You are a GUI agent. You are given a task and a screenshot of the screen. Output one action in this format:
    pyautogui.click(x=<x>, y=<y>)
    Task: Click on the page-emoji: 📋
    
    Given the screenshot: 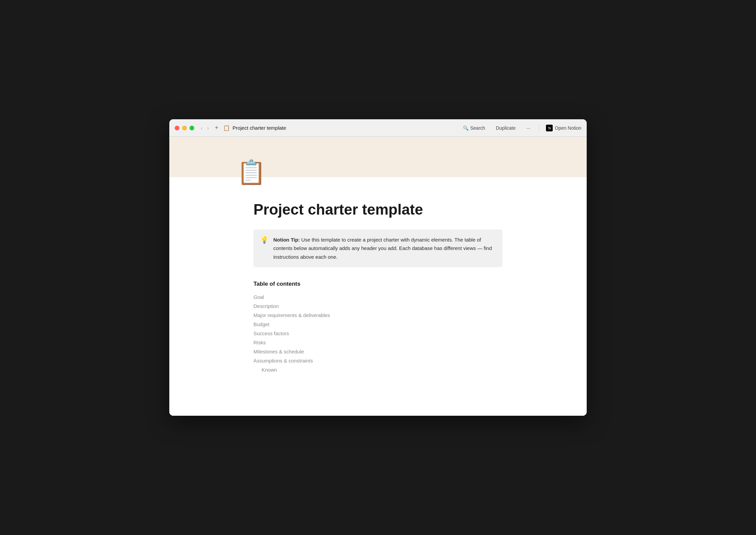 What is the action you would take?
    pyautogui.click(x=251, y=172)
    